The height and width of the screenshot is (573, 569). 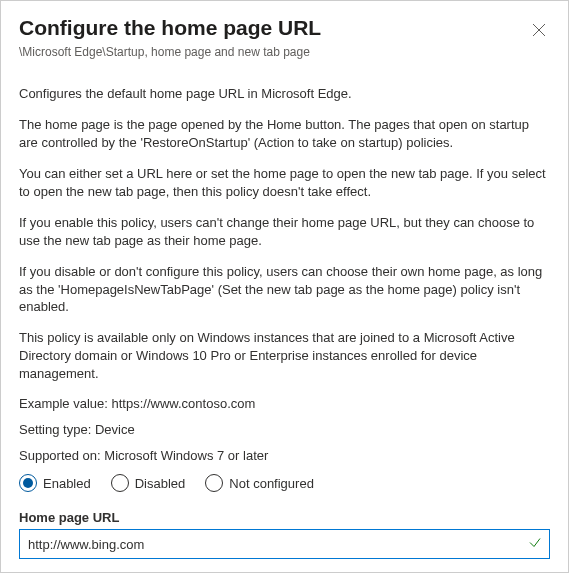 I want to click on description-paragraph: Configures the default home page URL in …, so click(x=284, y=94).